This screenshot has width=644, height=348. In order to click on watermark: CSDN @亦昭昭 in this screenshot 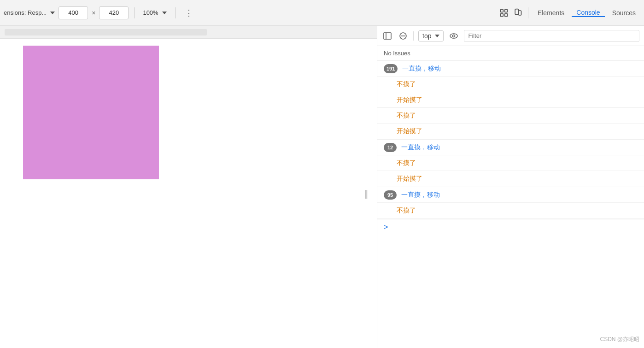, I will do `click(620, 339)`.